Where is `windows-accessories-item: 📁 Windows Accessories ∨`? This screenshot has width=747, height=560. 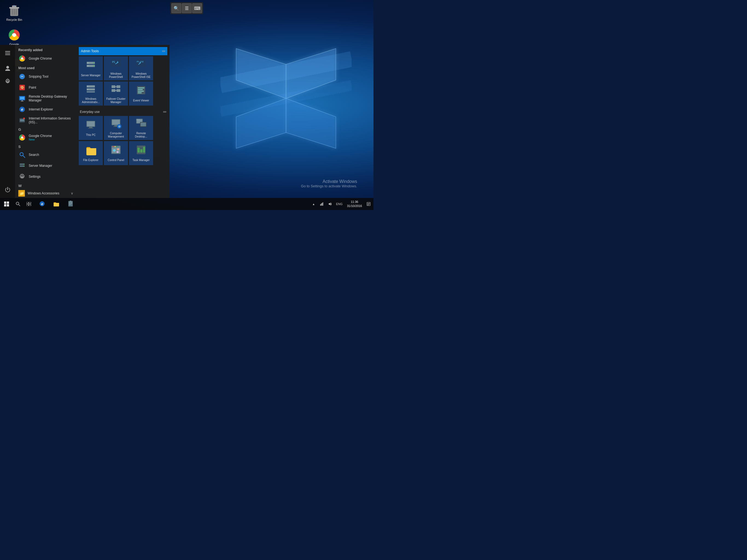
windows-accessories-item: 📁 Windows Accessories ∨ is located at coordinates (46, 193).